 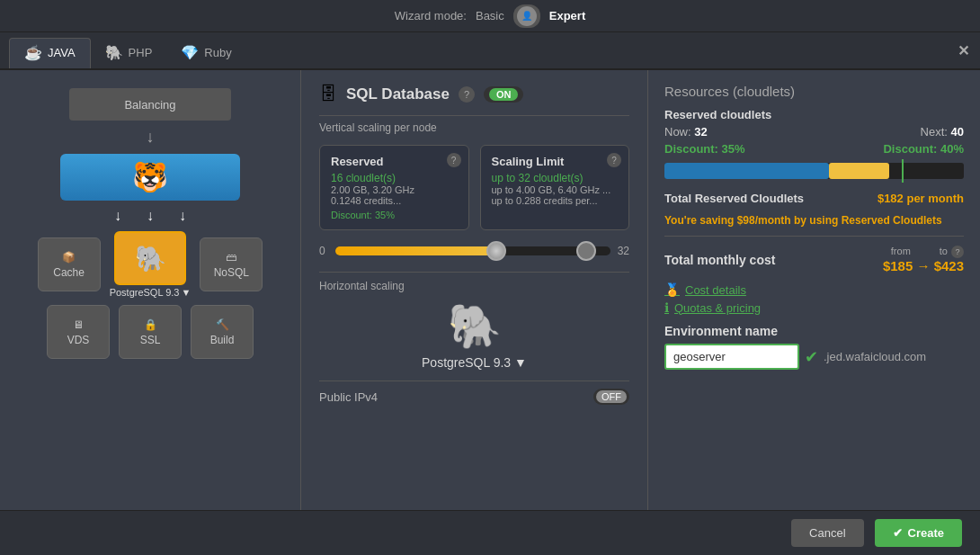 I want to click on saving-text: You're saving $98/month by using Reserve…, so click(x=815, y=220).